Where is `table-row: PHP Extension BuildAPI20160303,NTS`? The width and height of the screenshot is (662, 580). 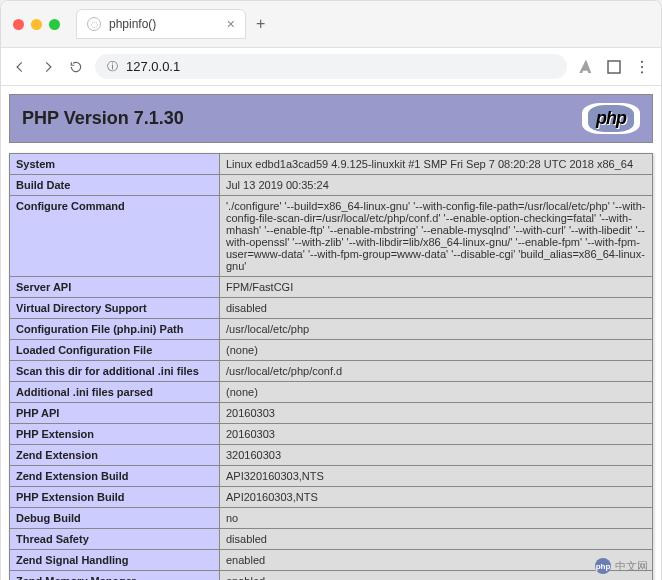 table-row: PHP Extension BuildAPI20160303,NTS is located at coordinates (332, 498).